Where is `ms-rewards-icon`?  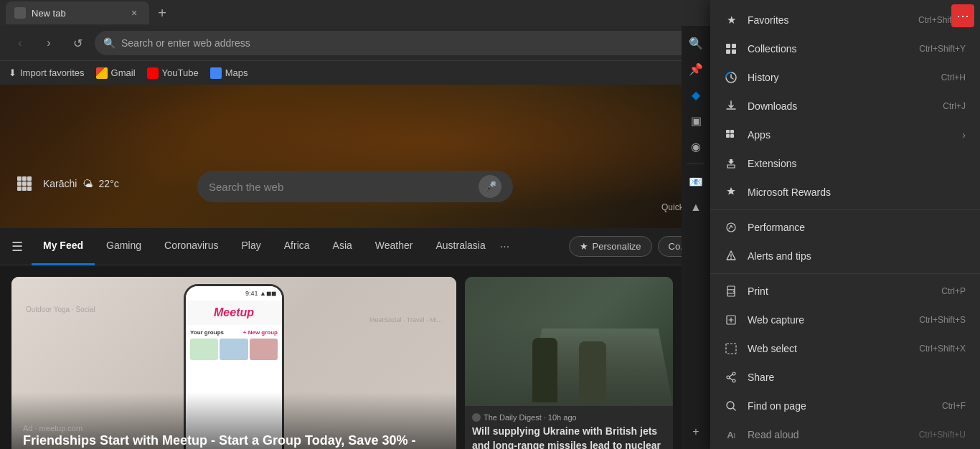 ms-rewards-icon is located at coordinates (731, 192).